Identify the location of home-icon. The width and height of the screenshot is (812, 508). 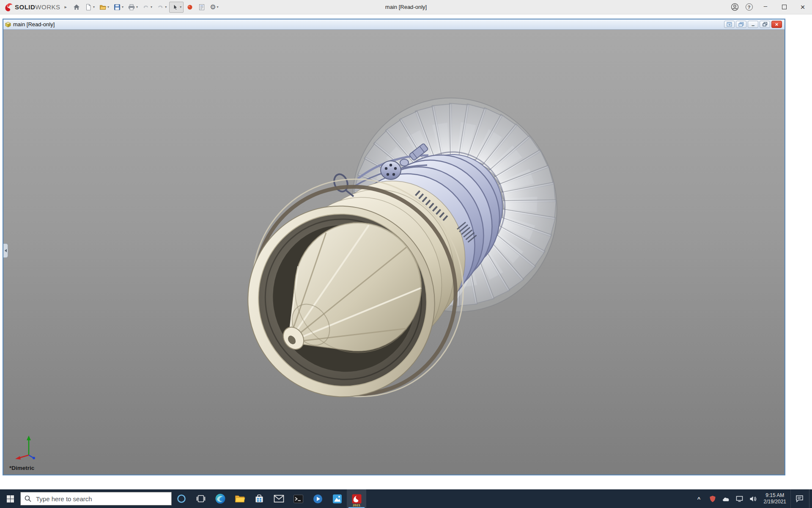
(77, 7).